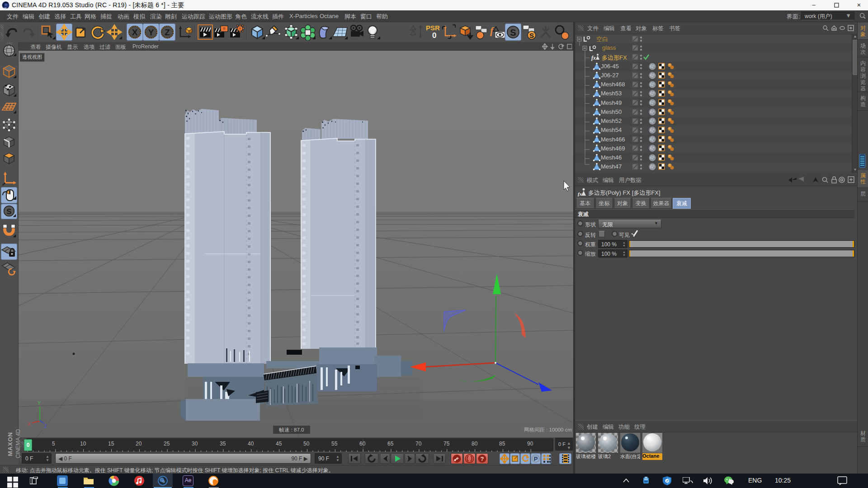  What do you see at coordinates (580, 194) in the screenshot?
I see `svg-text: fx` at bounding box center [580, 194].